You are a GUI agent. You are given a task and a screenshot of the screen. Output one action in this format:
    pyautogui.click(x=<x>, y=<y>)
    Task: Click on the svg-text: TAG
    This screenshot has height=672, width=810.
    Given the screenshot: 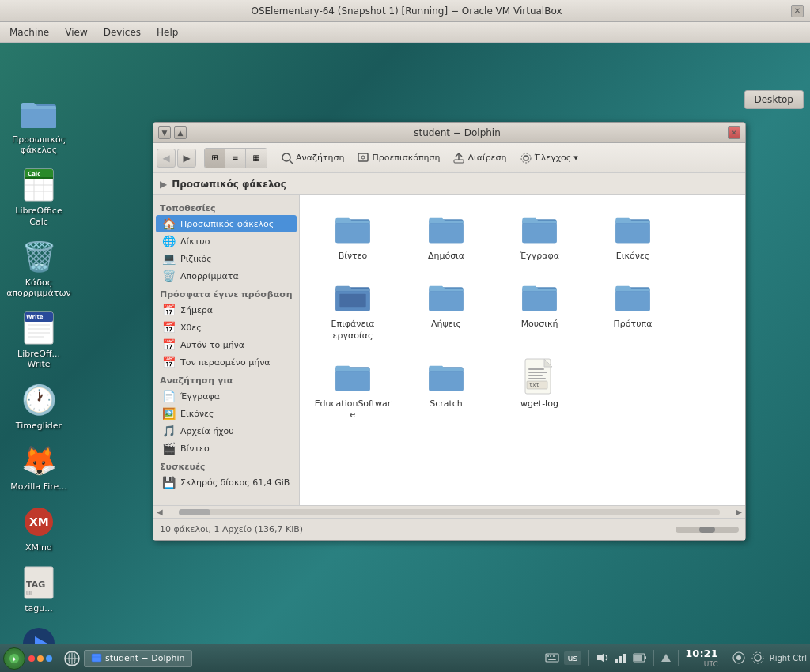 What is the action you would take?
    pyautogui.click(x=36, y=585)
    